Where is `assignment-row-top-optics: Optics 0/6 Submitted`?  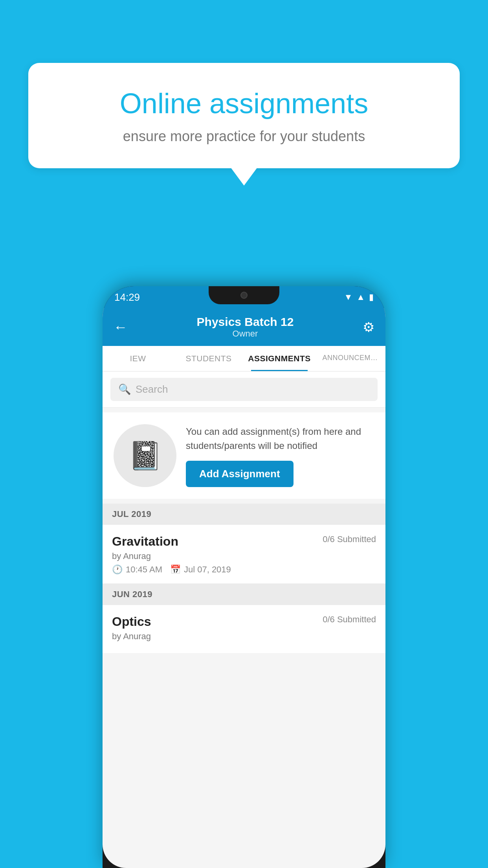
assignment-row-top-optics: Optics 0/6 Submitted is located at coordinates (244, 622).